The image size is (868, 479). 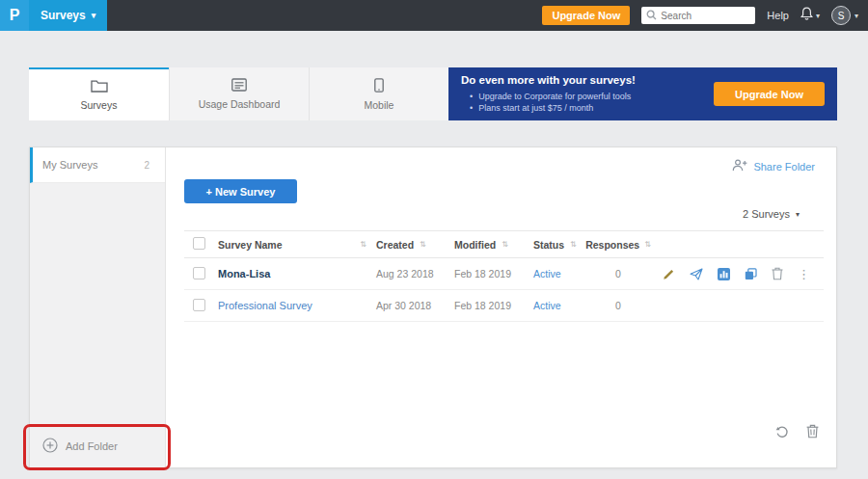 I want to click on notifications-menu: ▾, so click(x=810, y=15).